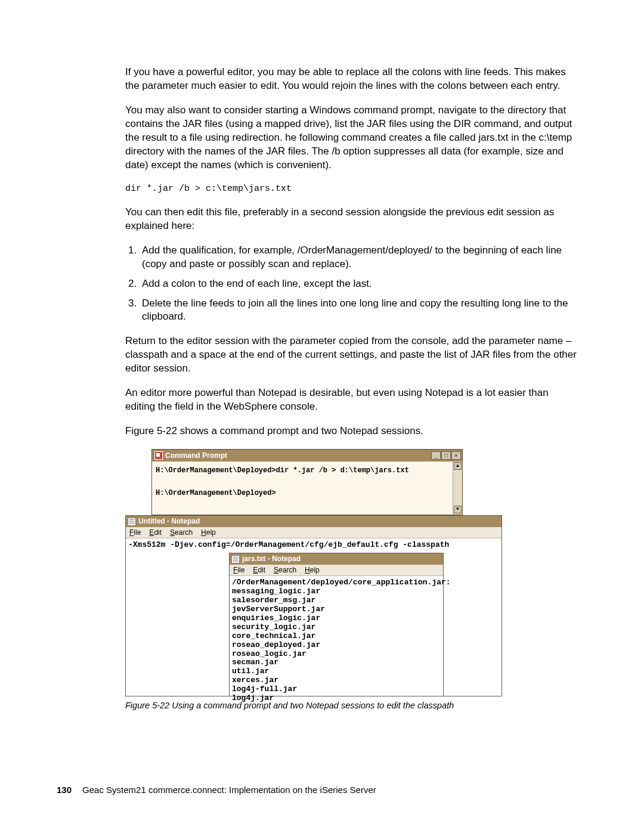  What do you see at coordinates (352, 432) in the screenshot?
I see `paragraph: Figure 5-22 shows a command prompt and t…` at bounding box center [352, 432].